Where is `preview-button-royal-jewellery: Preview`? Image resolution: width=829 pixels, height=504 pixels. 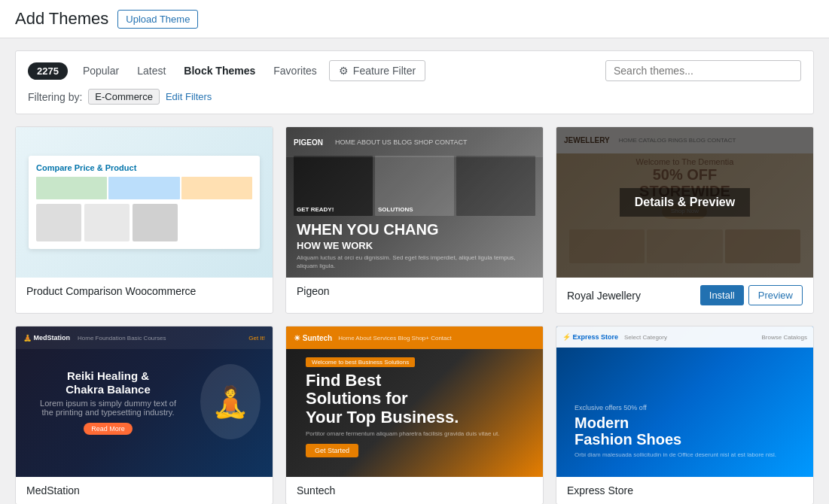
preview-button-royal-jewellery: Preview is located at coordinates (776, 295).